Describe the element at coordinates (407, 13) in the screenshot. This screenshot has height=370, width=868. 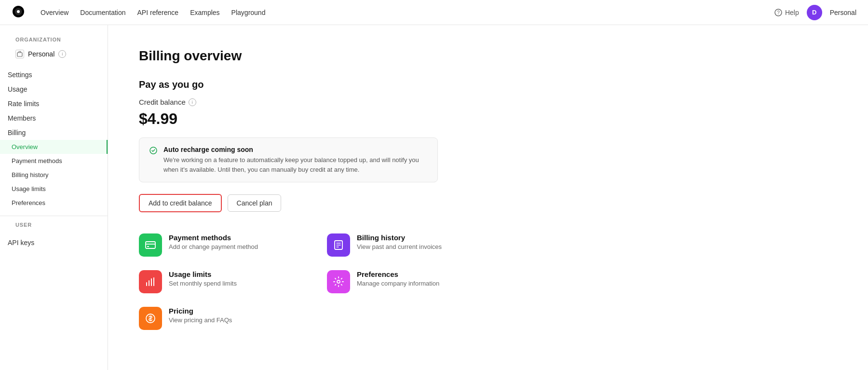
I see `nav-links: Overview Documentation API reference Exa…` at that location.